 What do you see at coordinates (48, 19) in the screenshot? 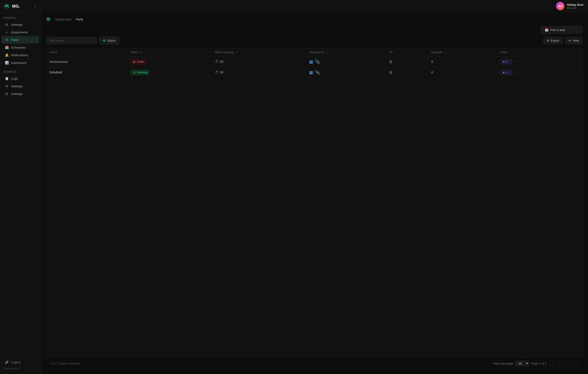
I see `breadcrumb-home-icon` at bounding box center [48, 19].